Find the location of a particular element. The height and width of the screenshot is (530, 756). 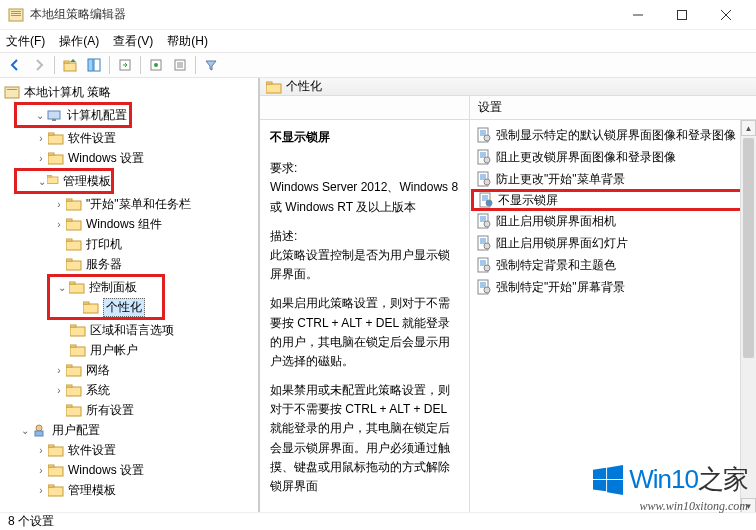

list-item: 不显示锁屏 is located at coordinates (613, 200).